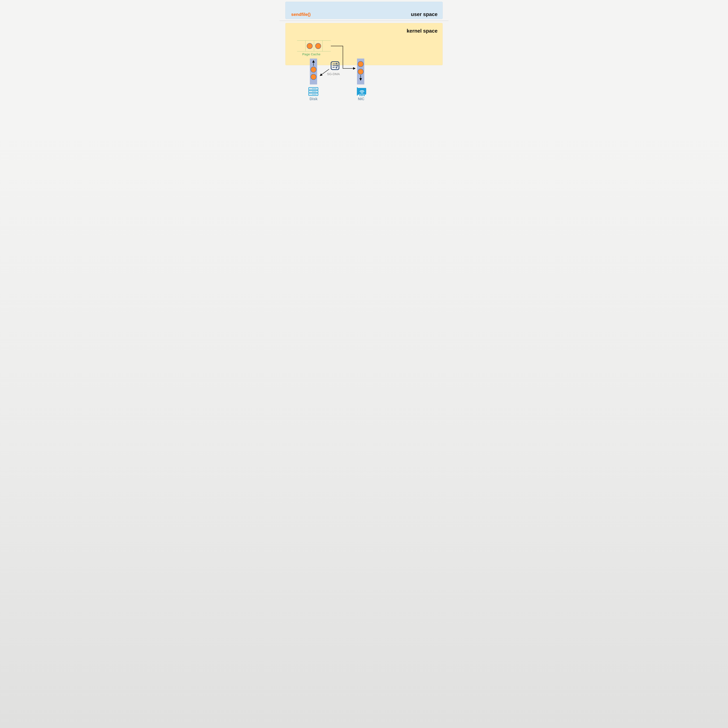 The image size is (728, 728). What do you see at coordinates (311, 54) in the screenshot?
I see `page-cache-label: Page Cache` at bounding box center [311, 54].